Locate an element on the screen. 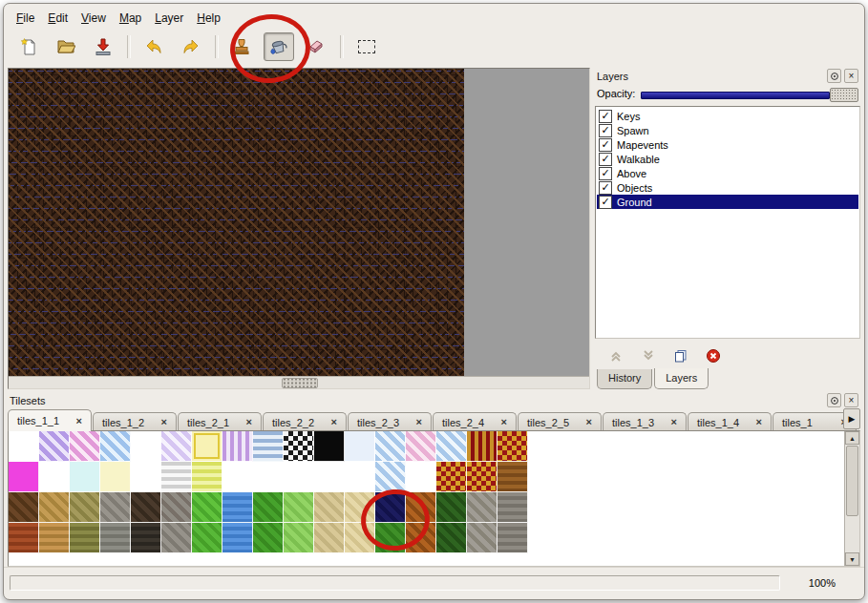 This screenshot has width=868, height=603. tileset-tab-tiles_2_1: tiles_2_1 × is located at coordinates (220, 422).